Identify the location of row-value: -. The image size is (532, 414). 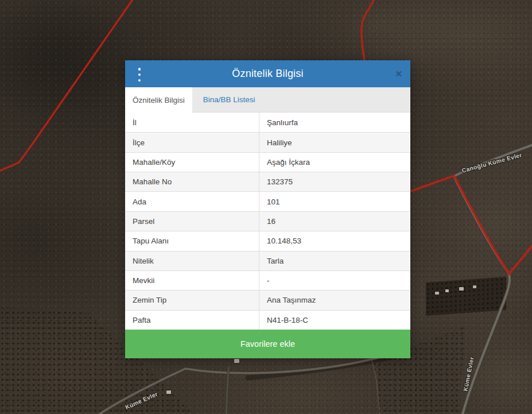
(335, 280).